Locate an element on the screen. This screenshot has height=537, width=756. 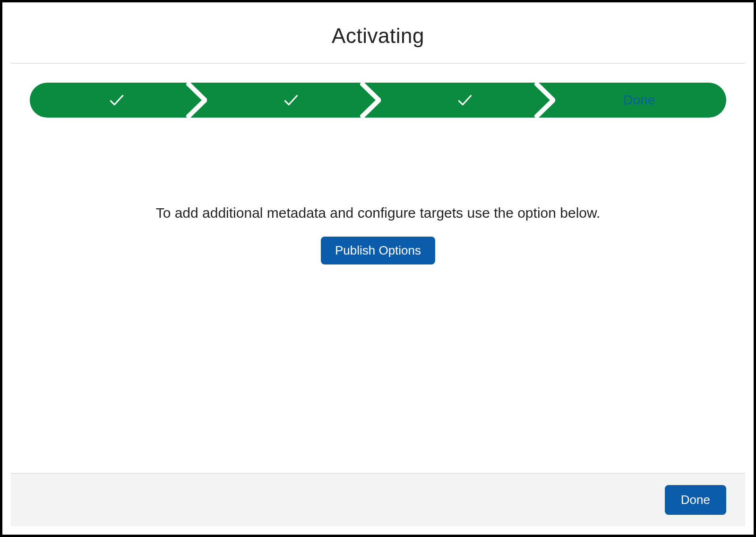
progress-indicator: Done is located at coordinates (378, 100).